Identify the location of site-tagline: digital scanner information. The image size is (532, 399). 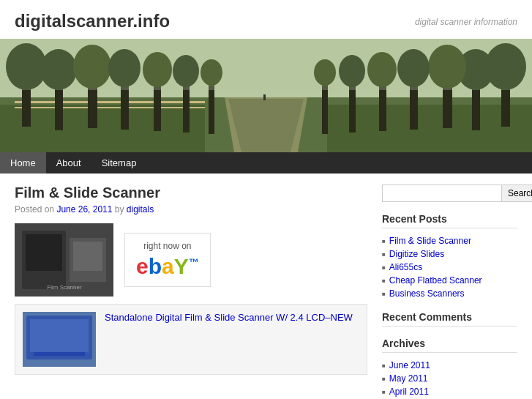
(466, 22).